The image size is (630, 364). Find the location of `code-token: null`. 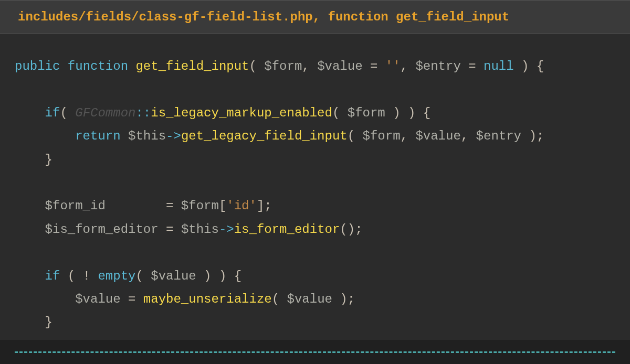

code-token: null is located at coordinates (499, 66).